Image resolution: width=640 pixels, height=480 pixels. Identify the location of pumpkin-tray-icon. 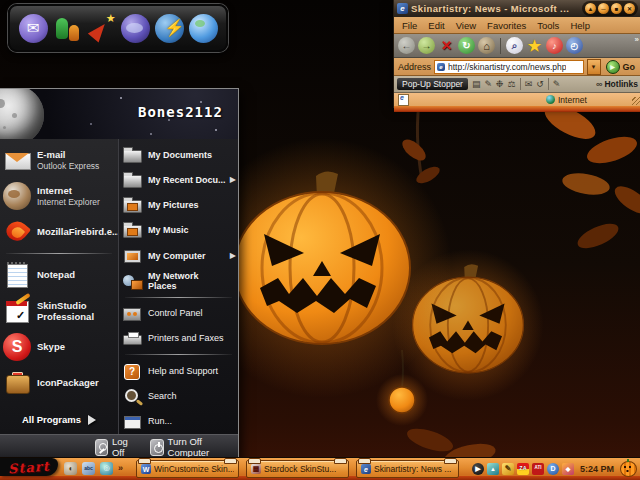
(628, 469).